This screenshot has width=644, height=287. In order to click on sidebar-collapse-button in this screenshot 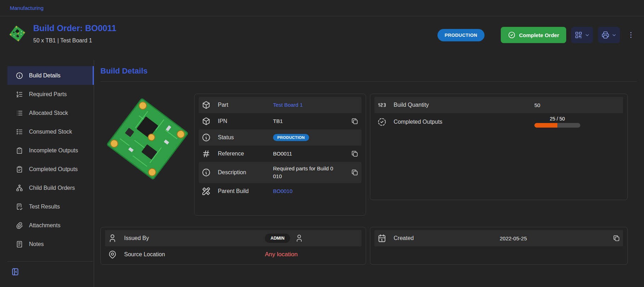, I will do `click(17, 272)`.